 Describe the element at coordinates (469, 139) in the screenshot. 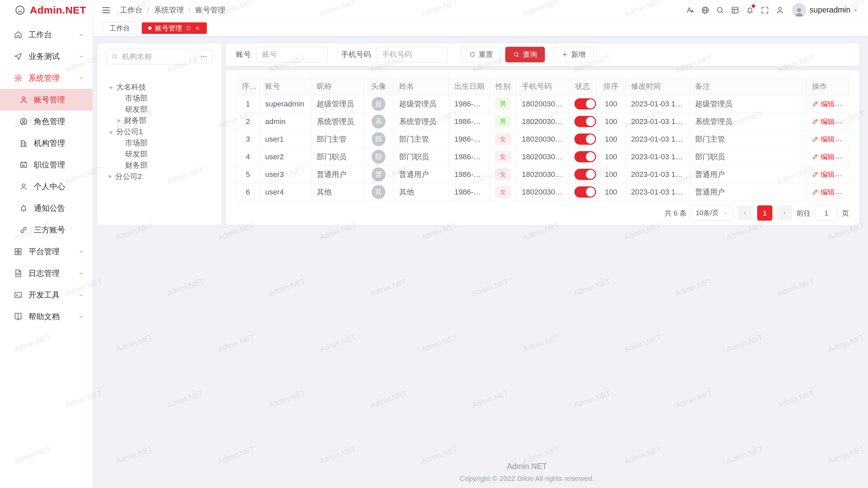

I see `cell-birthdate: 1986-06-28` at that location.